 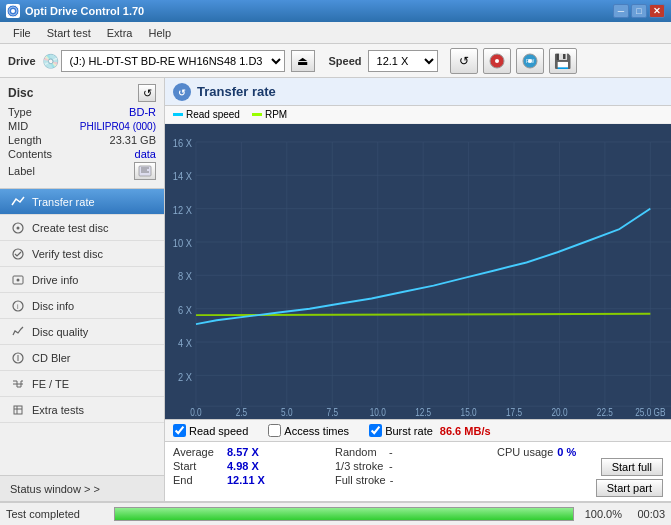 I want to click on svg-text: 10.0, so click(x=378, y=414).